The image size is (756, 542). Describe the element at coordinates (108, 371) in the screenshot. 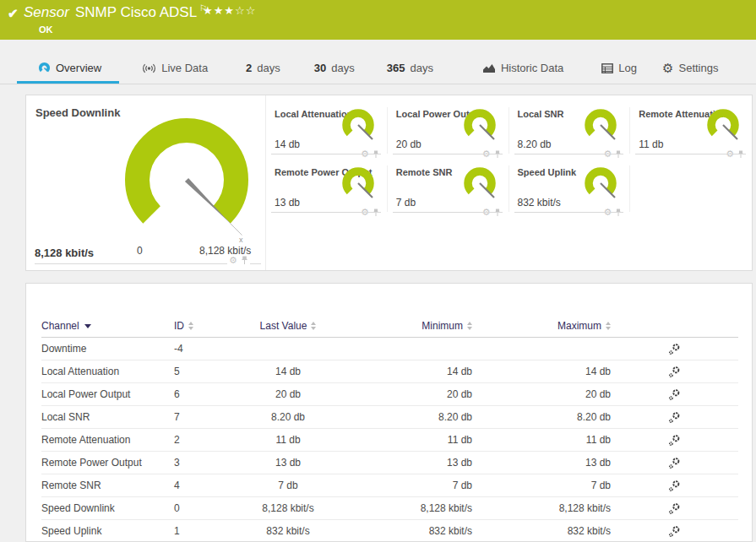

I see `channel-name-cell: Local Attenuation` at that location.